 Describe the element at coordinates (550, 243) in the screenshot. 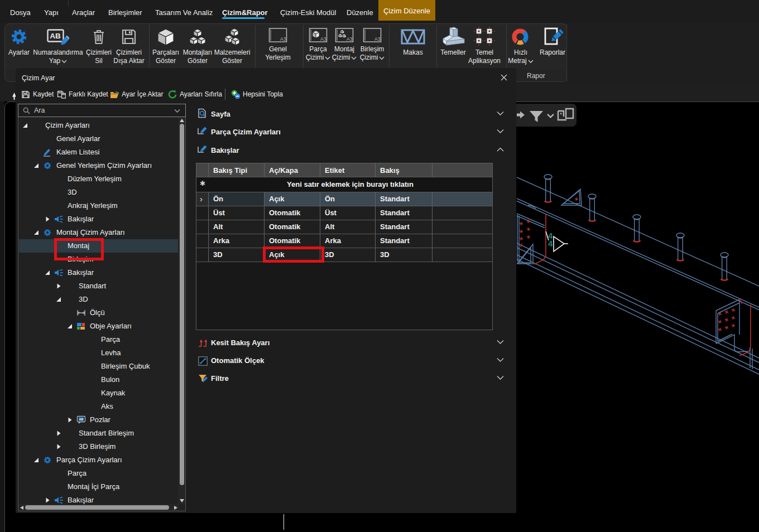

I see `svg-text: 4` at that location.